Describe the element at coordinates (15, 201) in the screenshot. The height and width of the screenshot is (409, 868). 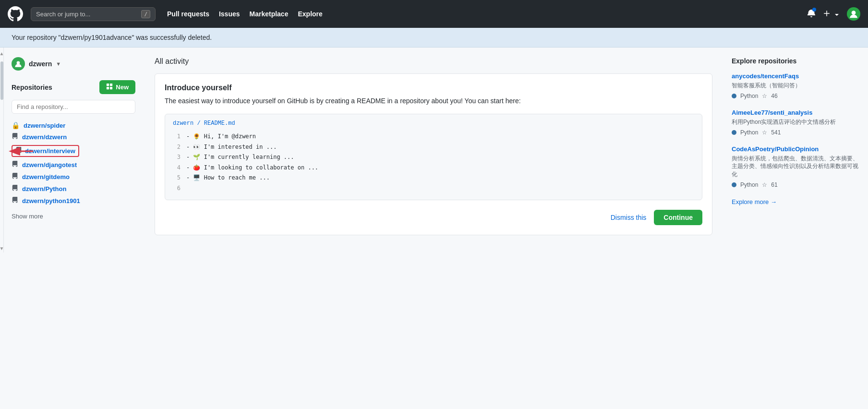
I see `repo-icon-python1901` at that location.